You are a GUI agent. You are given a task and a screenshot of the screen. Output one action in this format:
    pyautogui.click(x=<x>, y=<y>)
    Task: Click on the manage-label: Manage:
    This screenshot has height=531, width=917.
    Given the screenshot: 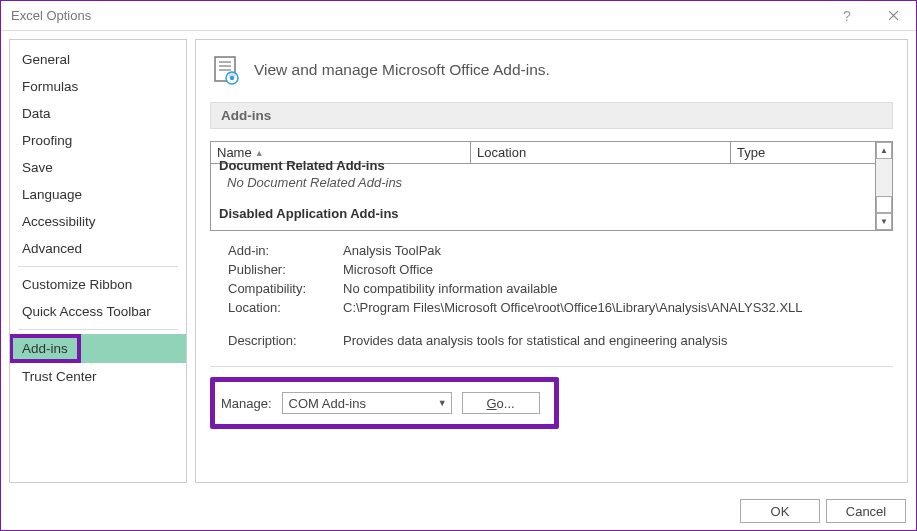 What is the action you would take?
    pyautogui.click(x=246, y=404)
    